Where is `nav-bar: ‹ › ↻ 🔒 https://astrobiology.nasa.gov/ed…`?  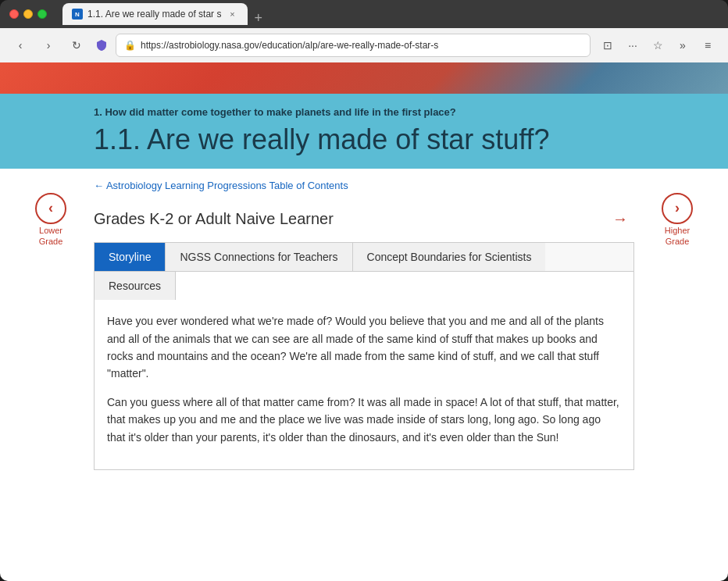
nav-bar: ‹ › ↻ 🔒 https://astrobiology.nasa.gov/ed… is located at coordinates (364, 45).